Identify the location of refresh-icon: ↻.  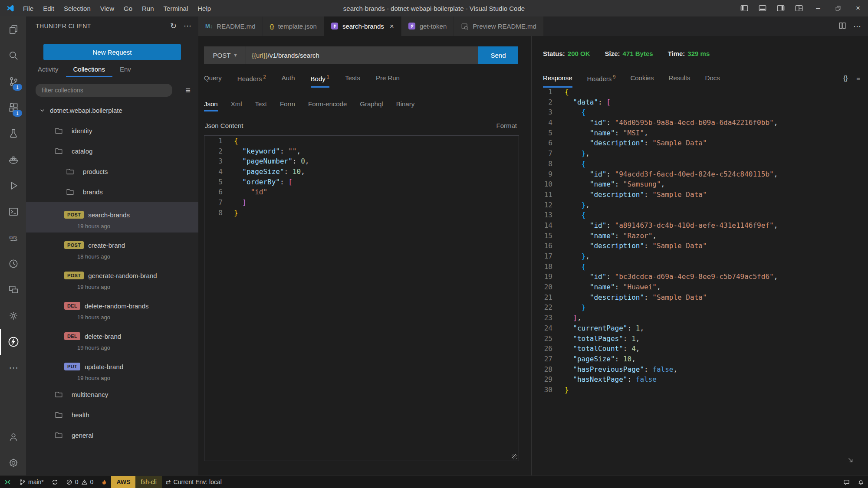
(174, 26).